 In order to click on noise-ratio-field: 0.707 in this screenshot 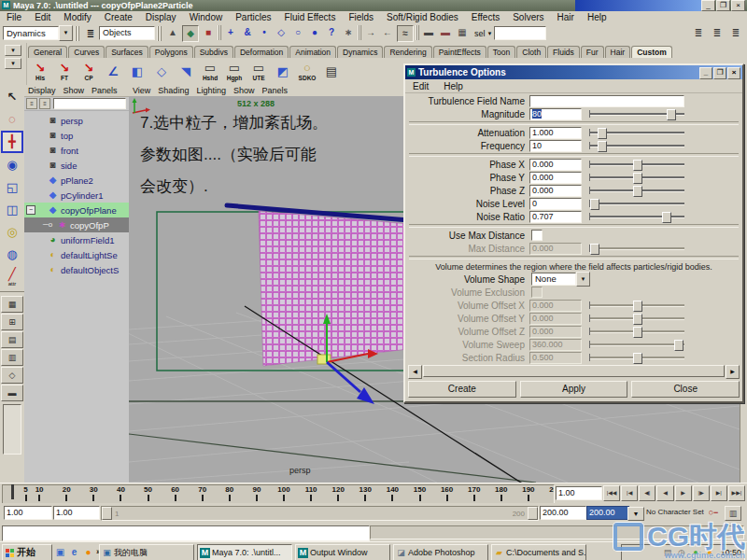, I will do `click(556, 217)`.